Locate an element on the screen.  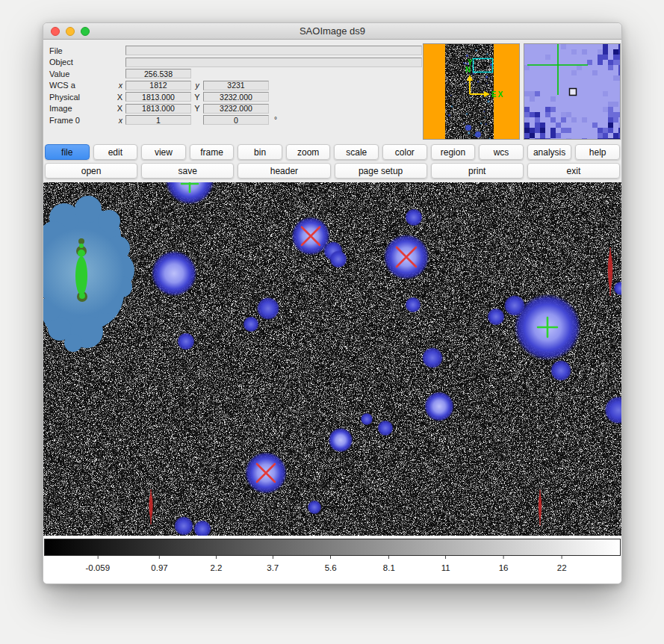
panner-canvas is located at coordinates (471, 91).